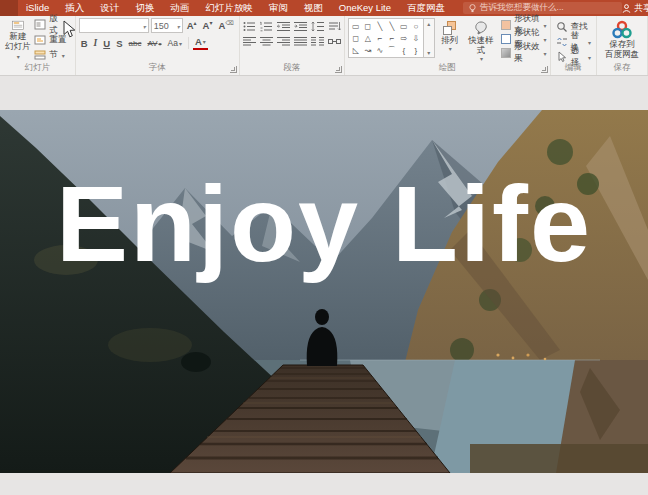 This screenshot has width=648, height=495. I want to click on group-label-paragraph: 段落, so click(292, 68).